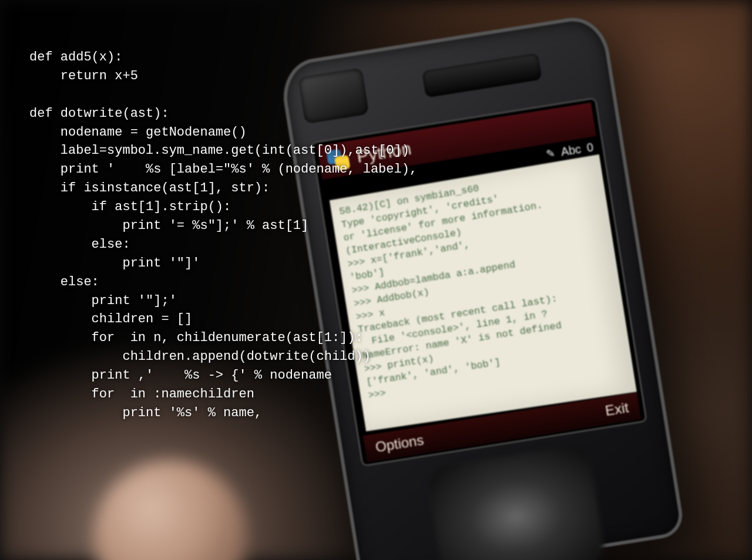 The width and height of the screenshot is (752, 560). I want to click on input-count: 0, so click(590, 147).